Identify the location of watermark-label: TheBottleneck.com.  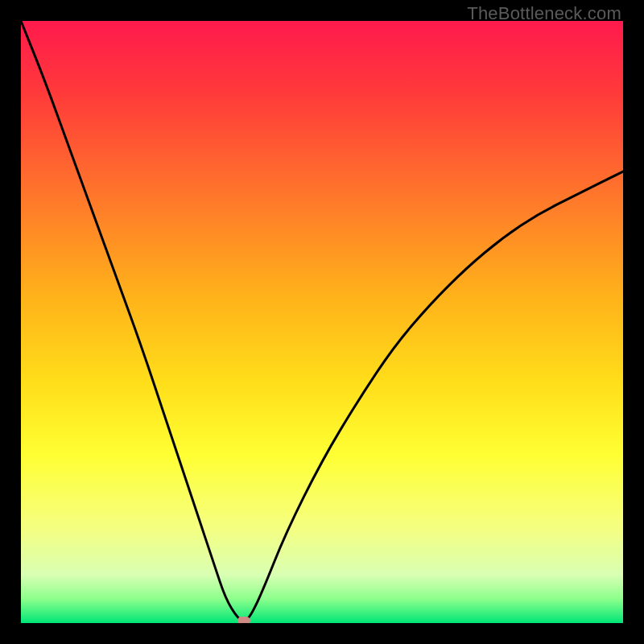
(544, 14).